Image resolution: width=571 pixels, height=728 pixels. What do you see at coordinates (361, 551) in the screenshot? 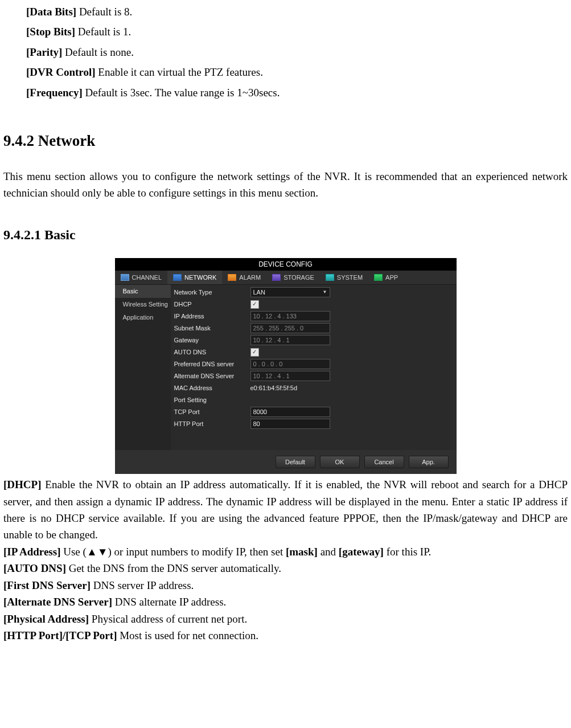
I see `def-label-gateway: [gateway]` at bounding box center [361, 551].